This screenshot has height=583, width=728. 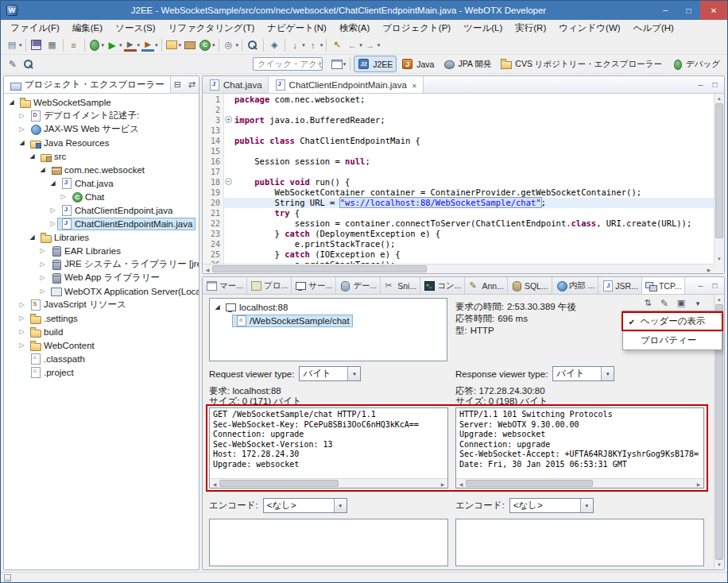 I want to click on code-line: 19 WebSocketContainer container = Contai…, so click(x=458, y=192).